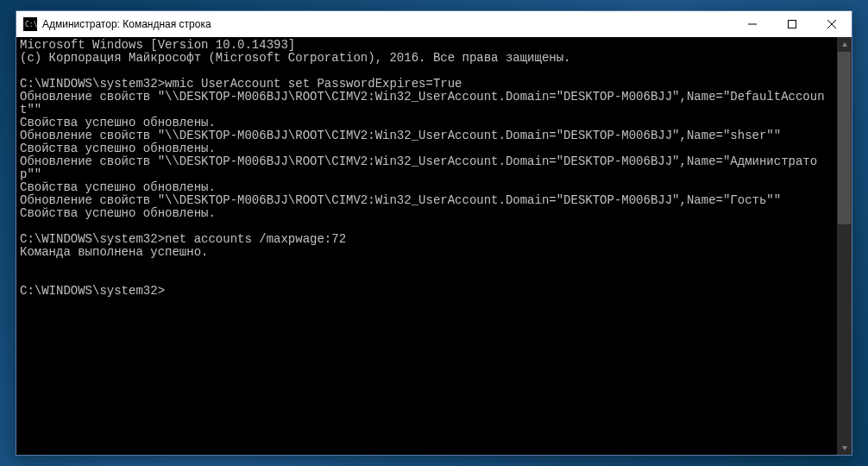 This screenshot has width=868, height=466. What do you see at coordinates (844, 246) in the screenshot?
I see `scrollbar` at bounding box center [844, 246].